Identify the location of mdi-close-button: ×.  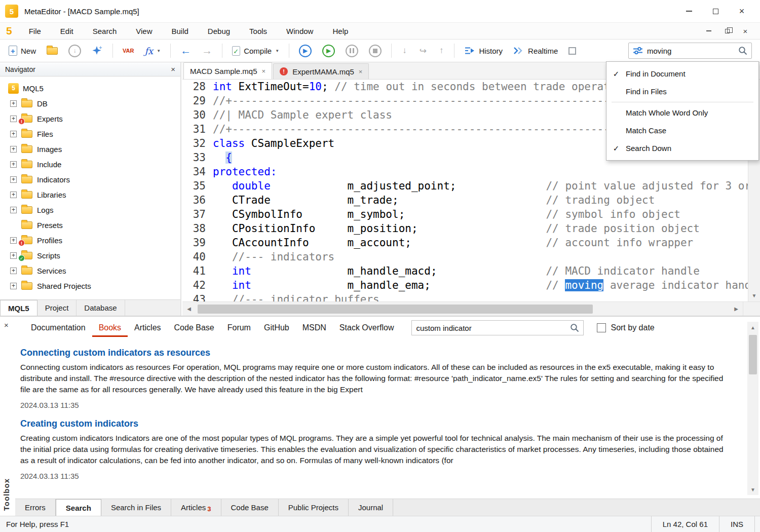
(745, 31).